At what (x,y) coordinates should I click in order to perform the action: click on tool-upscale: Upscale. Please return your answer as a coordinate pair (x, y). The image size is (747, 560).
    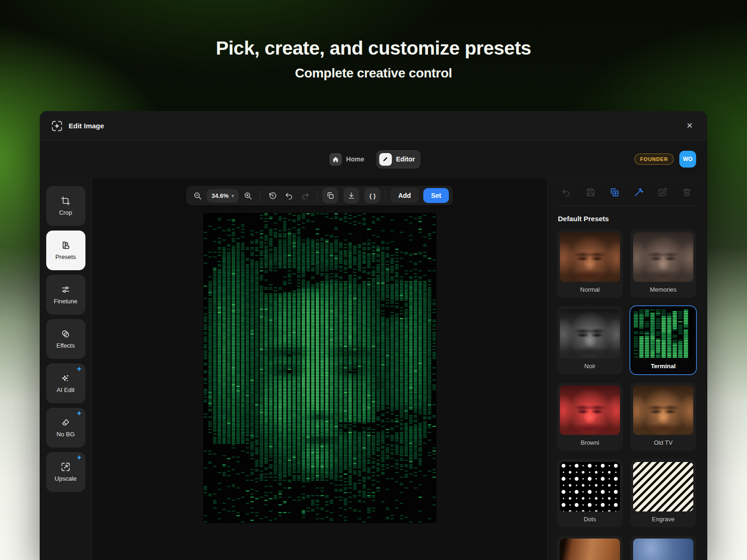
    Looking at the image, I should click on (66, 472).